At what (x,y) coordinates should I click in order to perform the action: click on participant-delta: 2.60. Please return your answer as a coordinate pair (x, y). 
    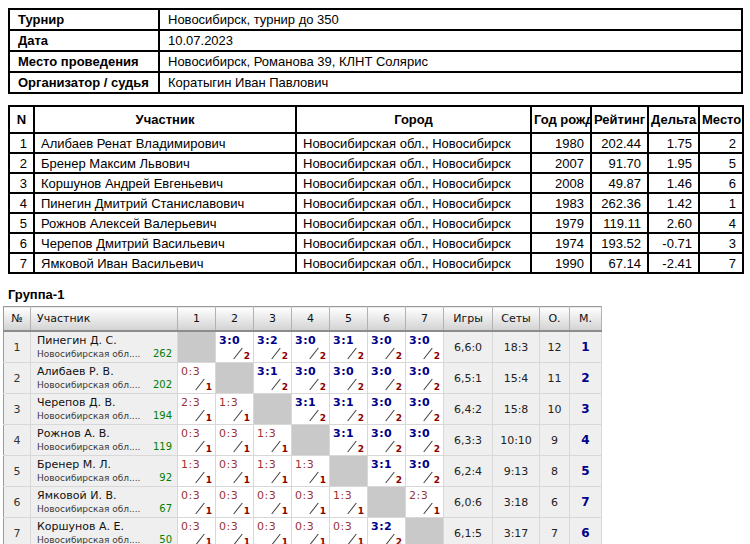
    Looking at the image, I should click on (674, 223).